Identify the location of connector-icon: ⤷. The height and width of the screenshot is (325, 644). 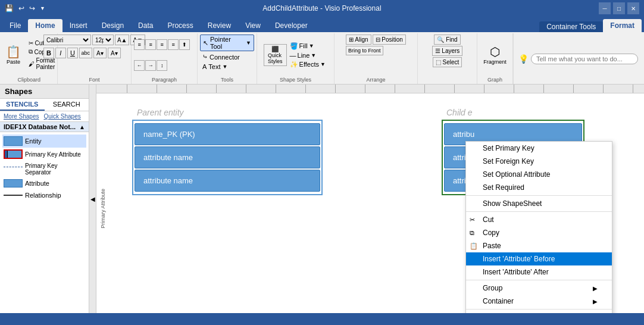
(205, 57).